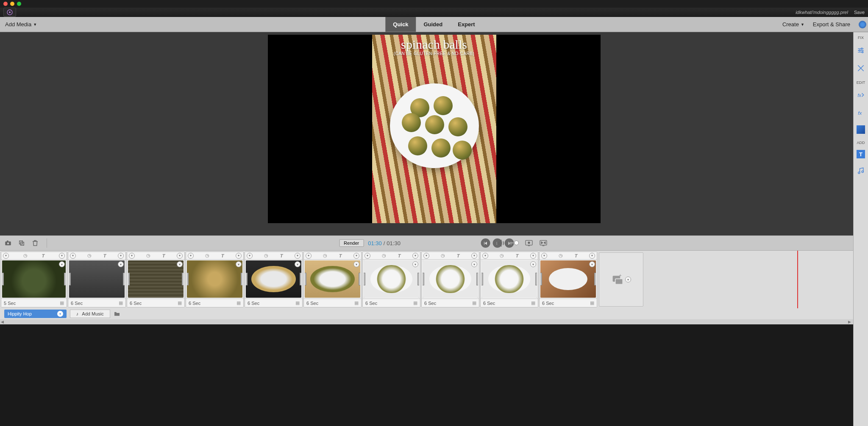 The height and width of the screenshot is (426, 868). What do you see at coordinates (861, 130) in the screenshot?
I see `color-grade-icon` at bounding box center [861, 130].